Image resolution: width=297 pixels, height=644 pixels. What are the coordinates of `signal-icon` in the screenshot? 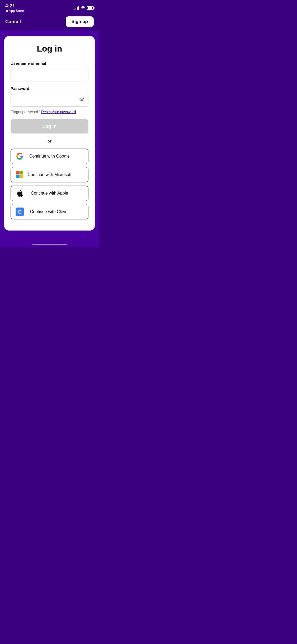 It's located at (77, 8).